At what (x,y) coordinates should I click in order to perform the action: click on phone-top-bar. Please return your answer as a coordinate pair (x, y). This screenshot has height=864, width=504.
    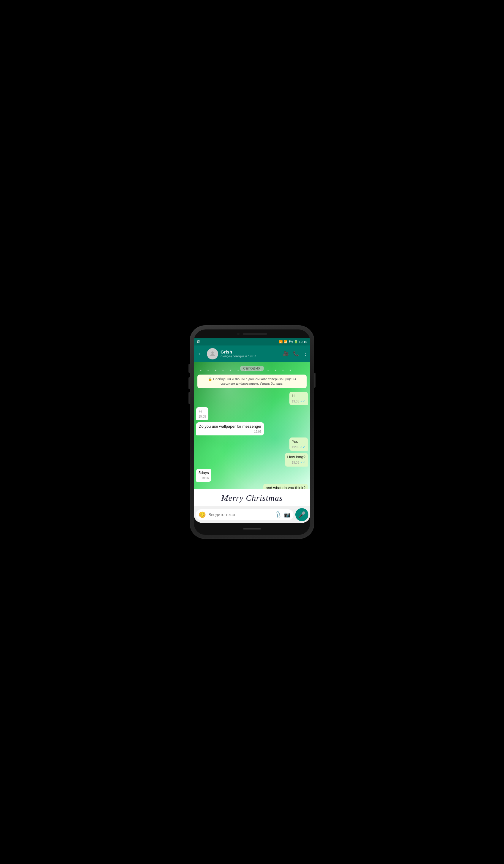
    Looking at the image, I should click on (252, 334).